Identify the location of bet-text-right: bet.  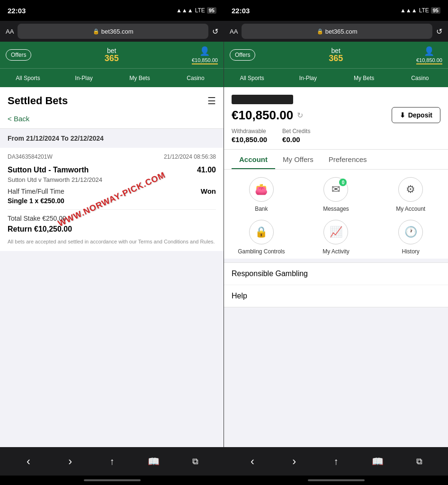
(335, 51).